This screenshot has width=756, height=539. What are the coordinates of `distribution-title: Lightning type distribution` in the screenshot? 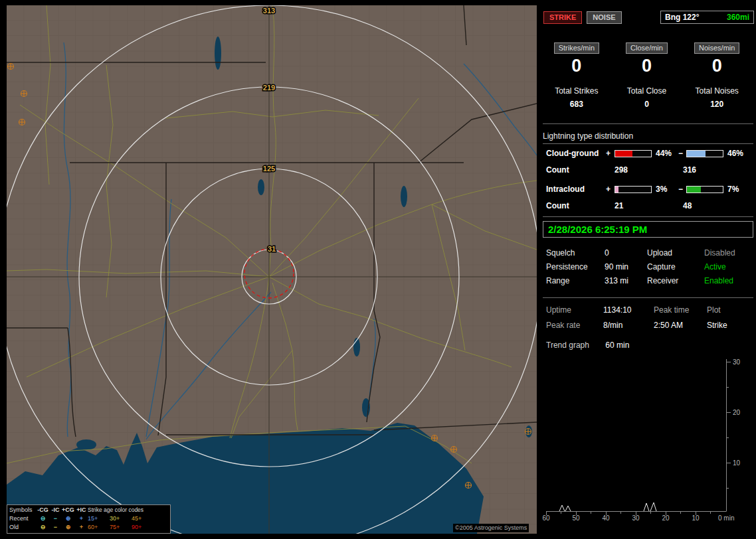 It's located at (648, 138).